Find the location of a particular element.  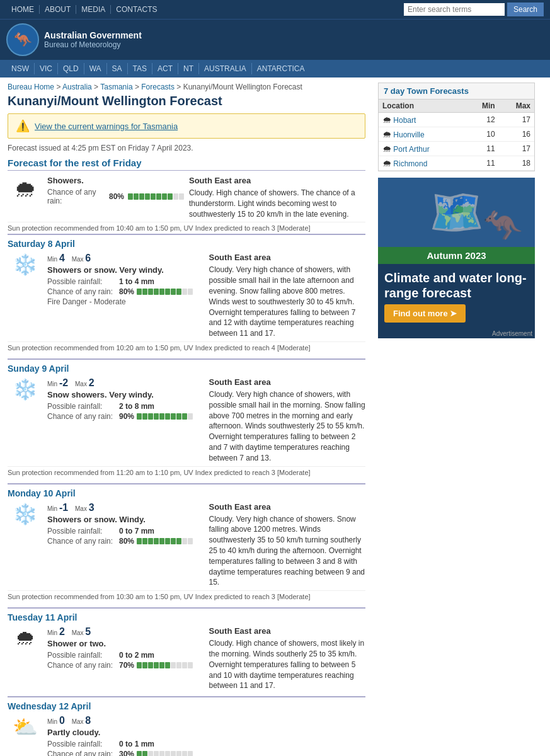

col-min: Min is located at coordinates (482, 106).